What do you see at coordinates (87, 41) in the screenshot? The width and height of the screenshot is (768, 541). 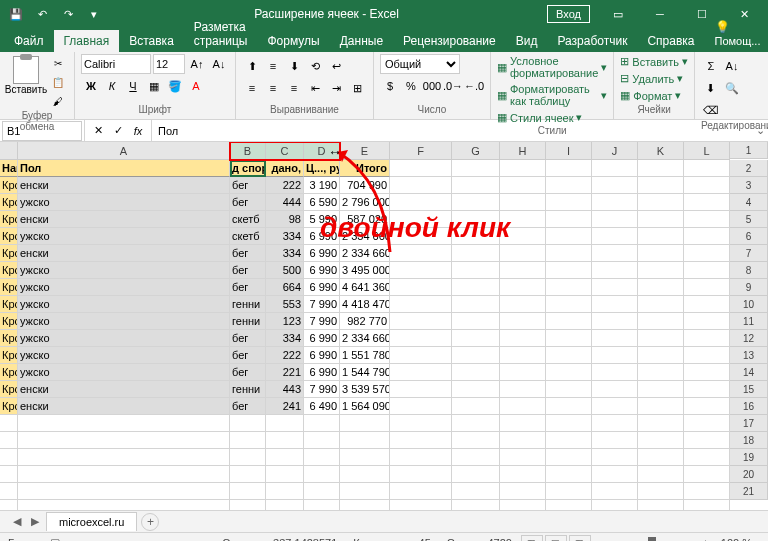 I see `tab-home: Главная` at bounding box center [87, 41].